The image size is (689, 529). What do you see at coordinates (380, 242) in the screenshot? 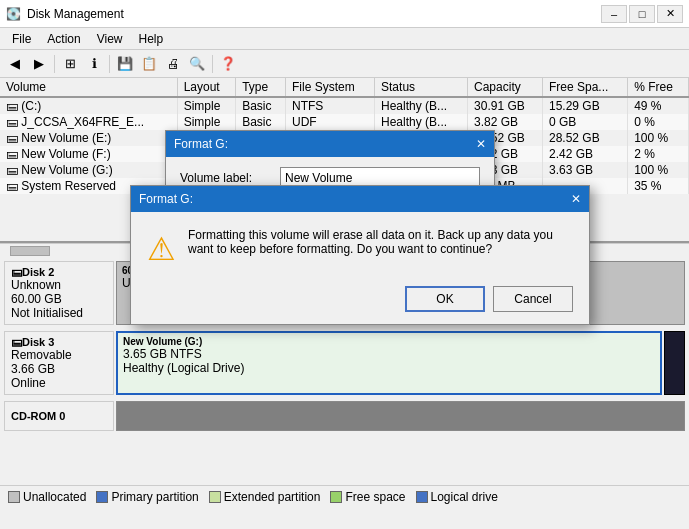
I see `warn-message: Formatting this volume will erase all da…` at bounding box center [380, 242].